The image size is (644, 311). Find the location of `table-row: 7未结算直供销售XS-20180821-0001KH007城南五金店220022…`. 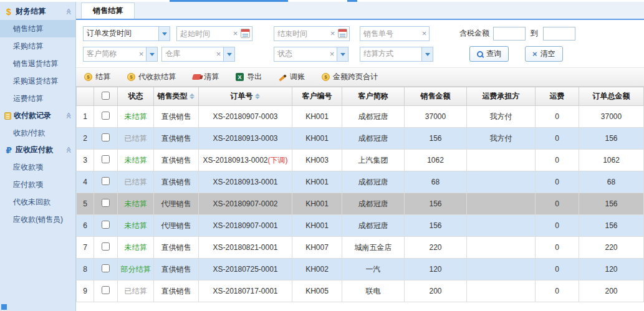

table-row: 7未结算直供销售XS-20180821-0001KH007城南五金店220022… is located at coordinates (360, 248).